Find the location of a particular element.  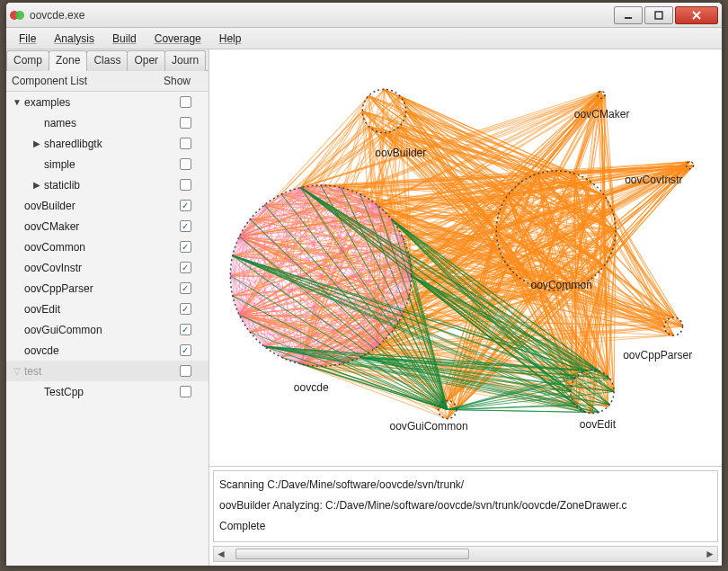

tree-row: ▼examples is located at coordinates (108, 103).